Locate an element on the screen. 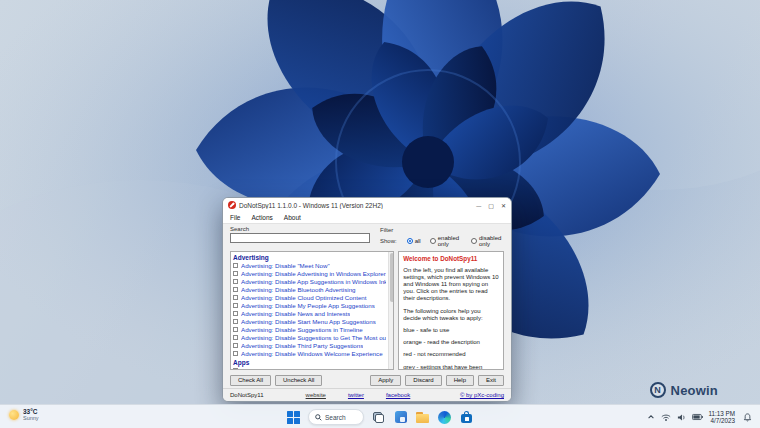  section-header: Advertising is located at coordinates (310, 258).